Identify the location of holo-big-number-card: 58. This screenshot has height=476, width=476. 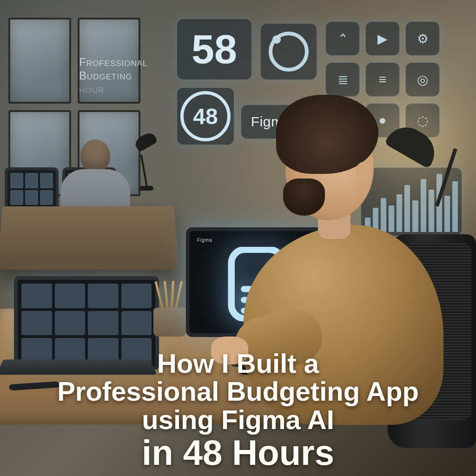
(214, 49).